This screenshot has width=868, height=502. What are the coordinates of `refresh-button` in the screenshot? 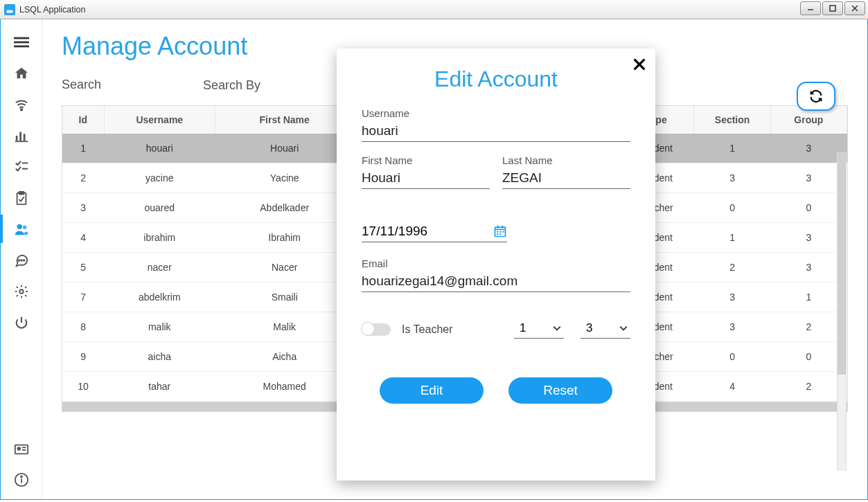 It's located at (816, 96).